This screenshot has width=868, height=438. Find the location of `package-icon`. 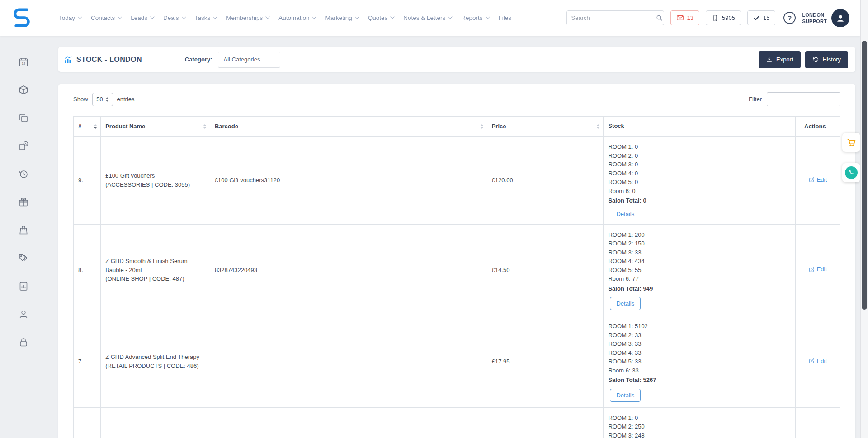

package-icon is located at coordinates (24, 90).